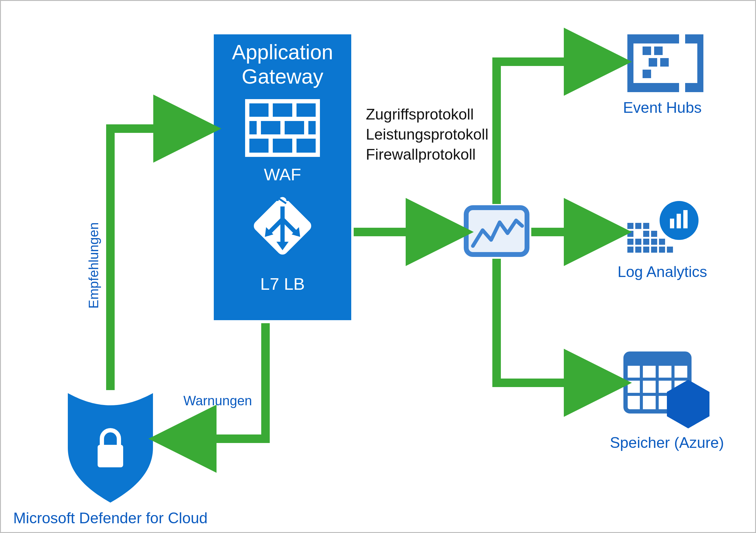 The image size is (756, 533). I want to click on logs-line3: Firewallprotokoll, so click(421, 154).